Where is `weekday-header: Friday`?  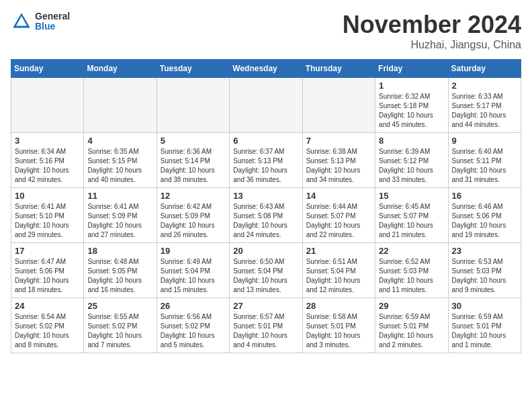
weekday-header: Friday is located at coordinates (412, 68).